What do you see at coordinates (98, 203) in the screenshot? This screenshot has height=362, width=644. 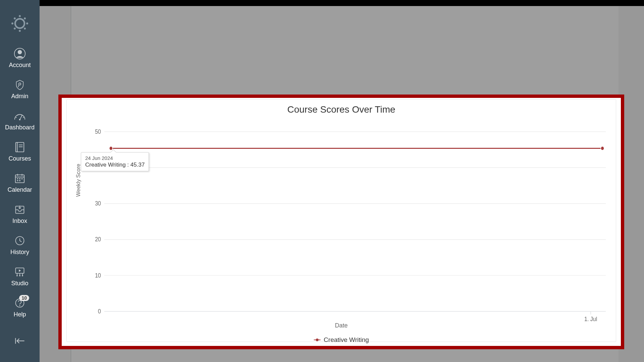 I see `y-tick-30: 30` at bounding box center [98, 203].